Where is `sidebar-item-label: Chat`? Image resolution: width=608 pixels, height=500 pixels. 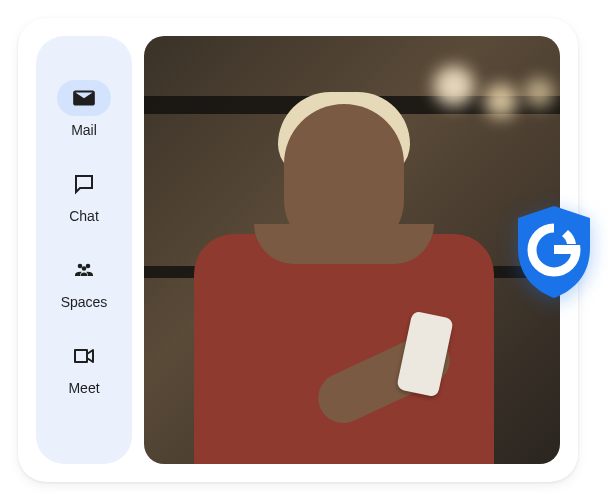 sidebar-item-label: Chat is located at coordinates (84, 216).